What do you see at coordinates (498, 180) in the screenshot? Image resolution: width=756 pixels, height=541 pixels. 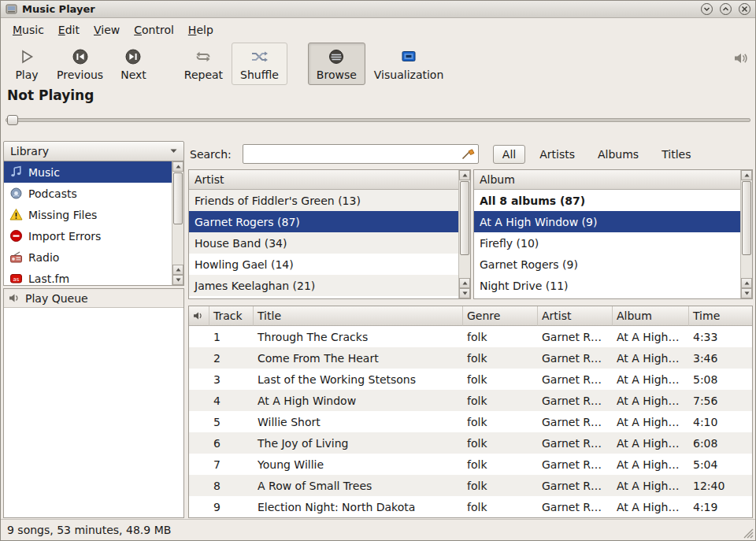 I see `album-header-label: Album` at bounding box center [498, 180].